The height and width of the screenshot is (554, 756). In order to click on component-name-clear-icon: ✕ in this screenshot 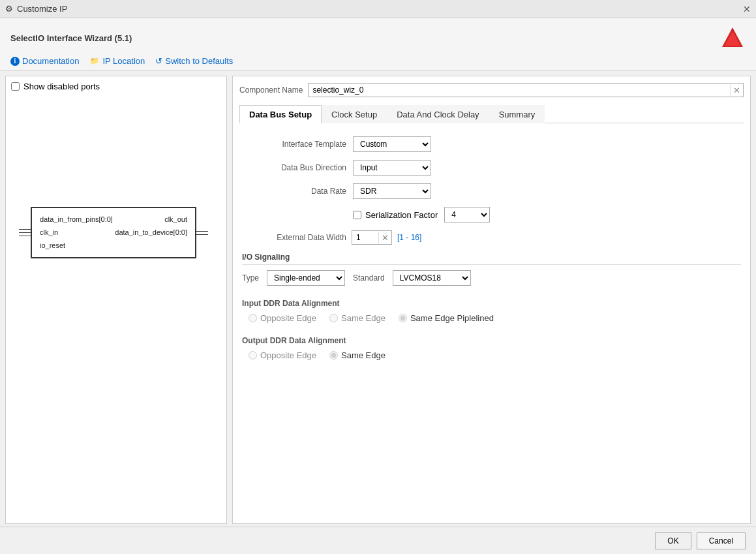, I will do `click(736, 90)`.